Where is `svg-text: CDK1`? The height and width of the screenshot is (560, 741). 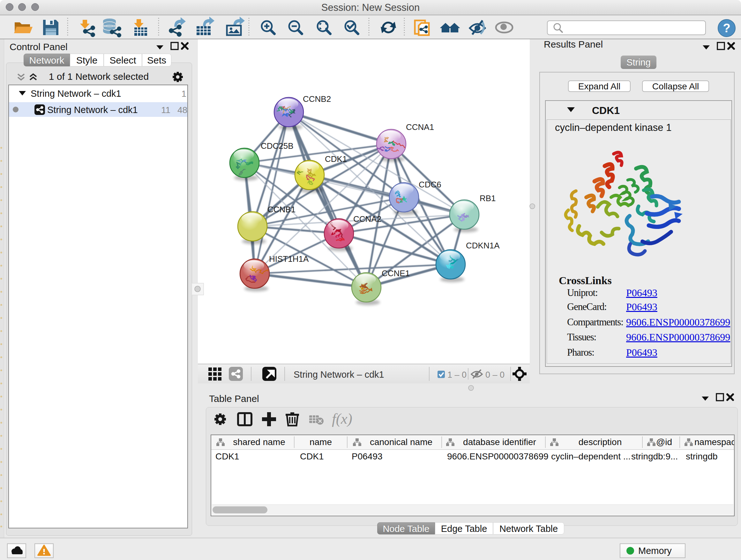
svg-text: CDK1 is located at coordinates (336, 159).